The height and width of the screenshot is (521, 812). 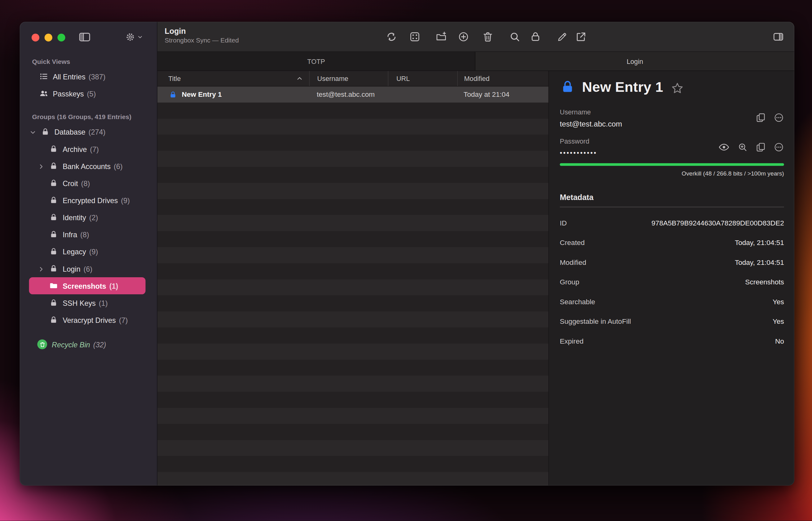 What do you see at coordinates (569, 282) in the screenshot?
I see `metadata-label: Group` at bounding box center [569, 282].